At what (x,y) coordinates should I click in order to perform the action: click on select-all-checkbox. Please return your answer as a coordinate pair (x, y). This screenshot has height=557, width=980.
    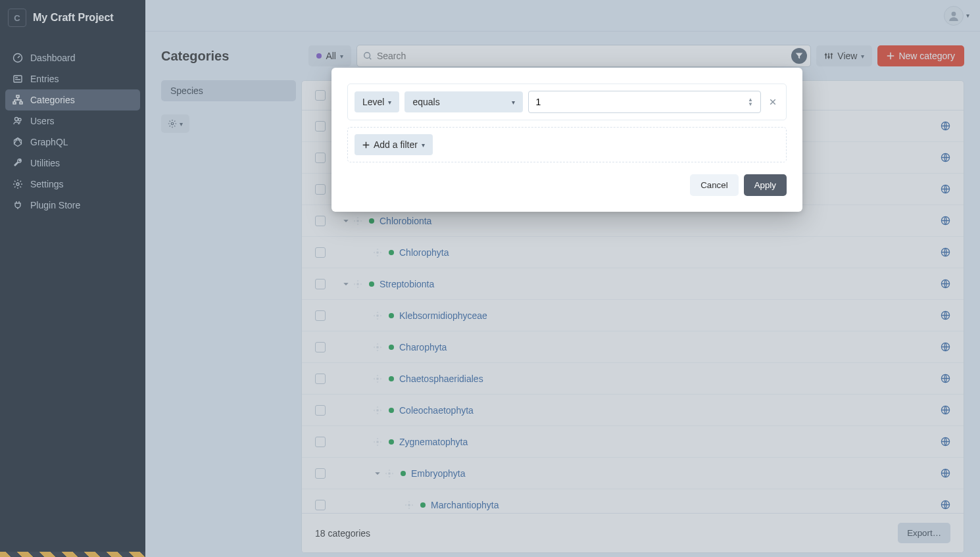
    Looking at the image, I should click on (320, 95).